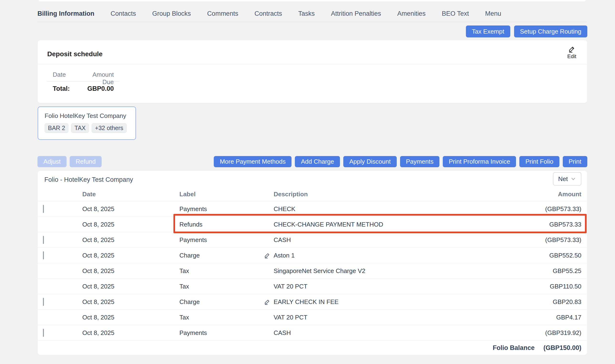 The height and width of the screenshot is (364, 615). What do you see at coordinates (392, 317) in the screenshot?
I see `cell-description: VAT 20 PCT` at bounding box center [392, 317].